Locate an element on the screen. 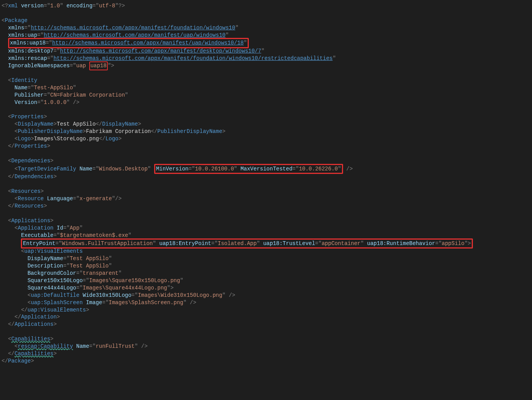  val-id-version: 1.0.0.0 is located at coordinates (55, 102).